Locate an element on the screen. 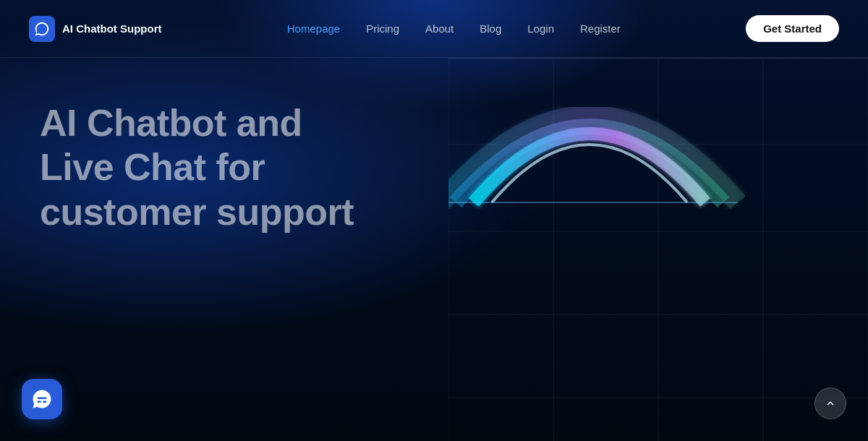  nav-link-pricing: Pricing is located at coordinates (383, 29).